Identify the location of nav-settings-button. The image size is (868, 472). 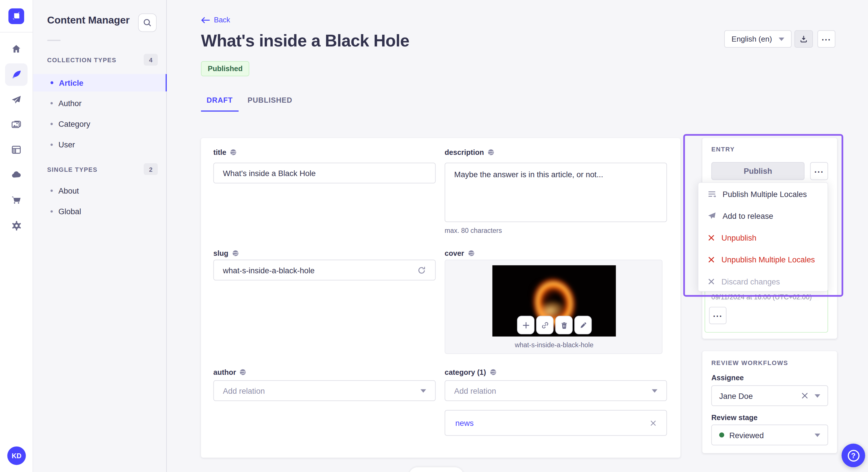
(16, 226).